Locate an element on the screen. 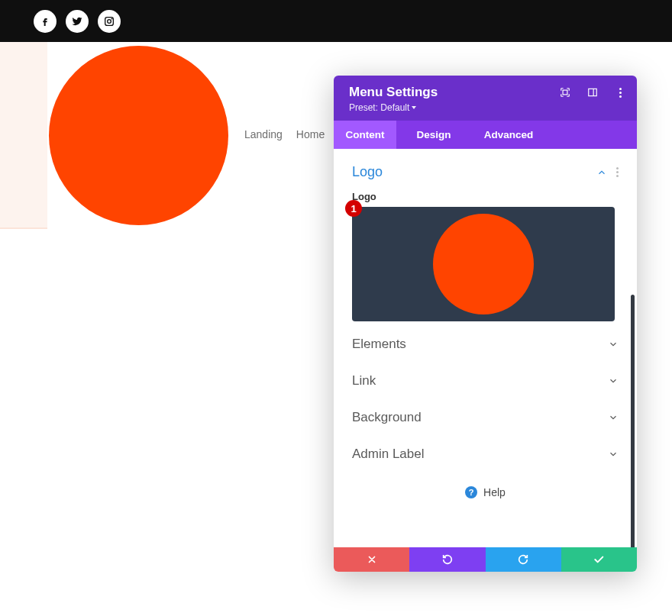 Image resolution: width=672 pixels, height=616 pixels. chevron-up-icon is located at coordinates (602, 173).